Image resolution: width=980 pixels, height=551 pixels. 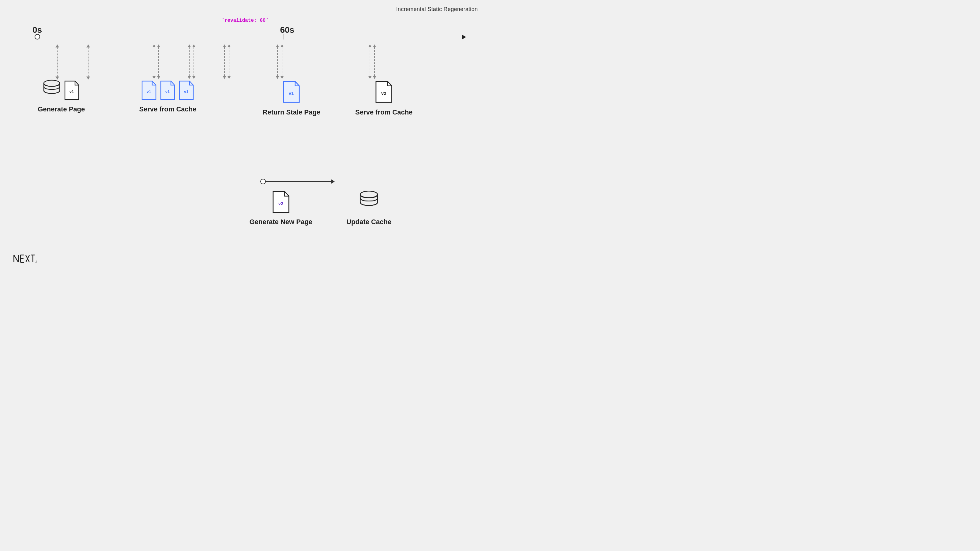 I want to click on a5u1, so click(x=224, y=46).